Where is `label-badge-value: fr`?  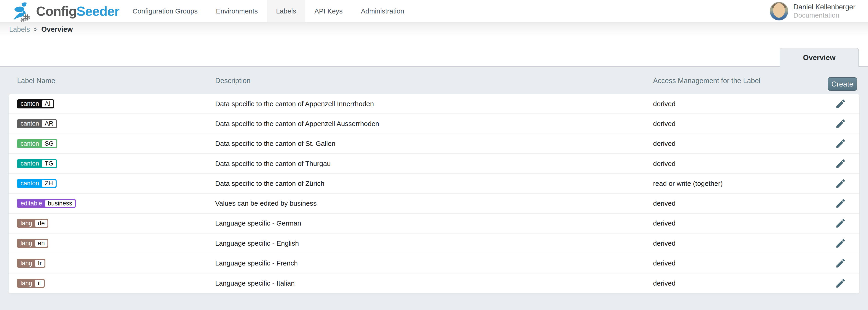
label-badge-value: fr is located at coordinates (40, 264).